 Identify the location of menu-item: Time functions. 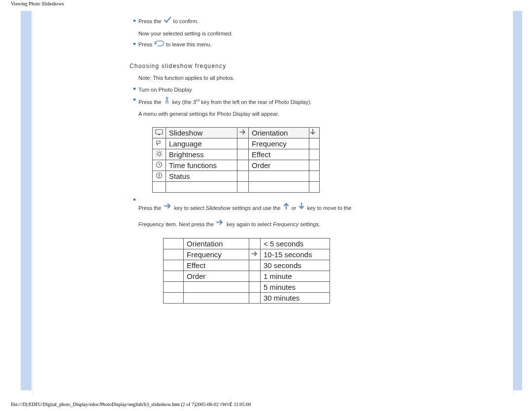
(202, 165).